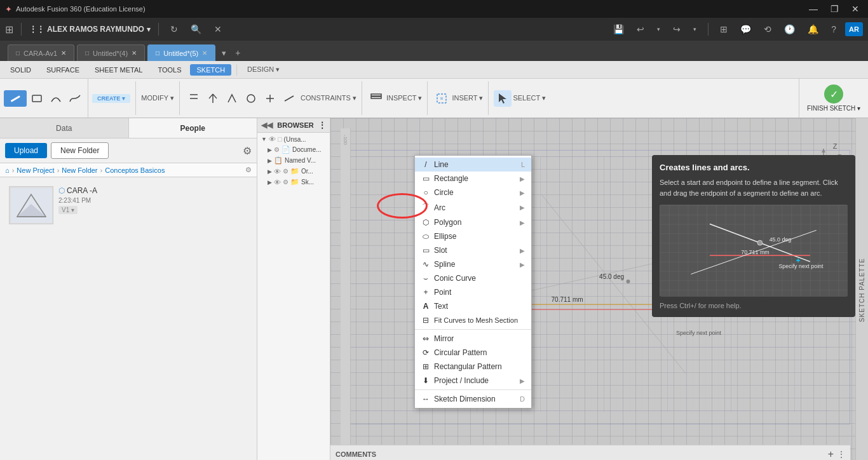 The height and width of the screenshot is (460, 868). Describe the element at coordinates (831, 454) in the screenshot. I see `comments-add-icon: +` at that location.